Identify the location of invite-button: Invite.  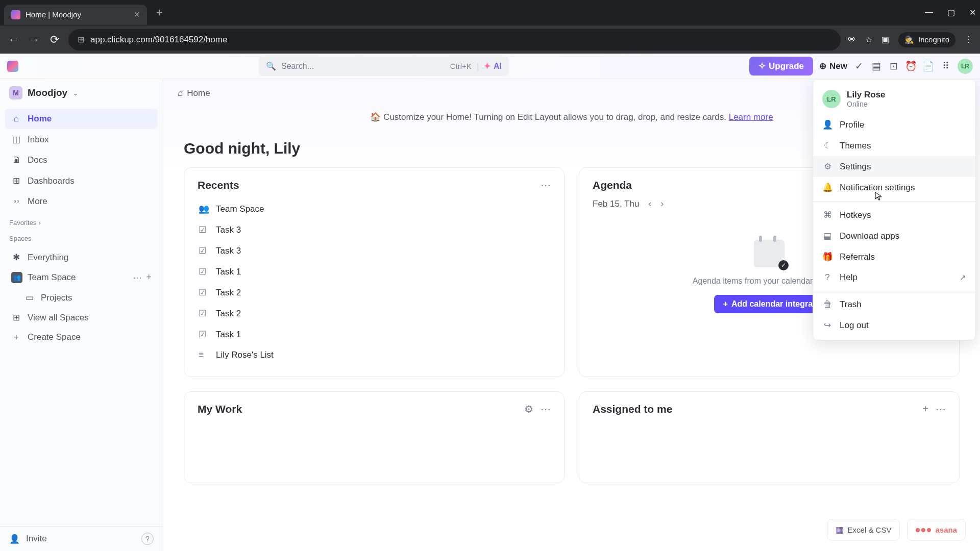
(37, 539).